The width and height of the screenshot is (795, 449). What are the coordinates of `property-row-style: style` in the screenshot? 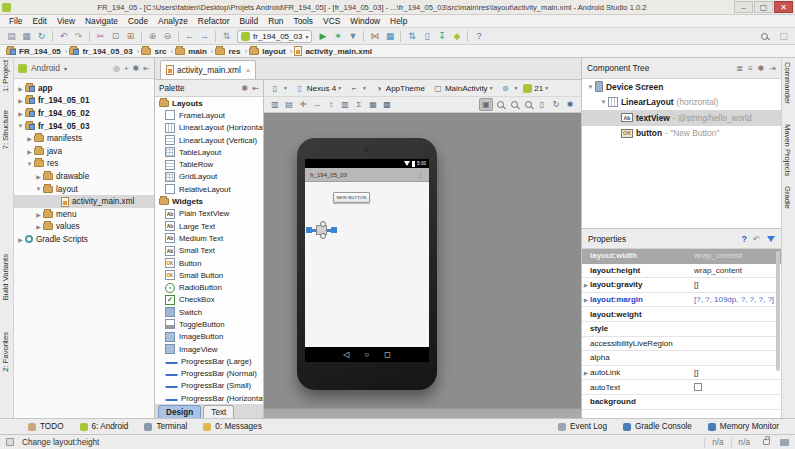 It's located at (682, 330).